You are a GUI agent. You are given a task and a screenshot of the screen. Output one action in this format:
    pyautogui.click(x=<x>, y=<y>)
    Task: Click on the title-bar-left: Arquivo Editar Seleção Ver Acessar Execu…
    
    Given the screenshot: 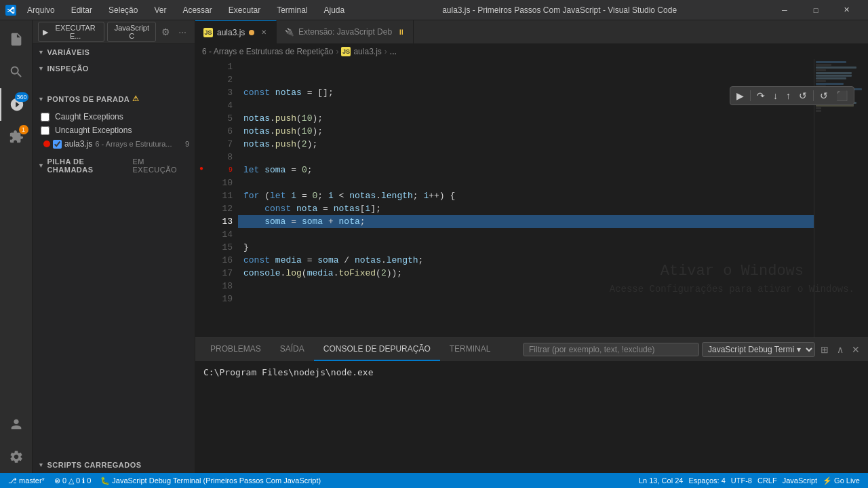 What is the action you would take?
    pyautogui.click(x=178, y=10)
    